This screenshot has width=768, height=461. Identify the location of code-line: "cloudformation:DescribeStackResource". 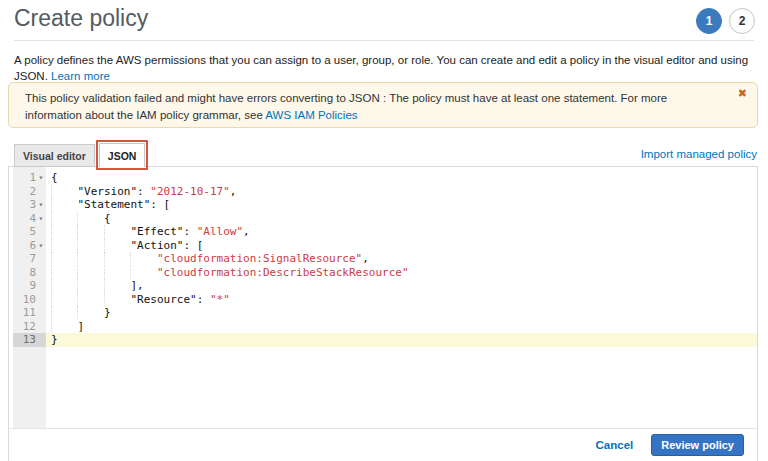
(402, 273).